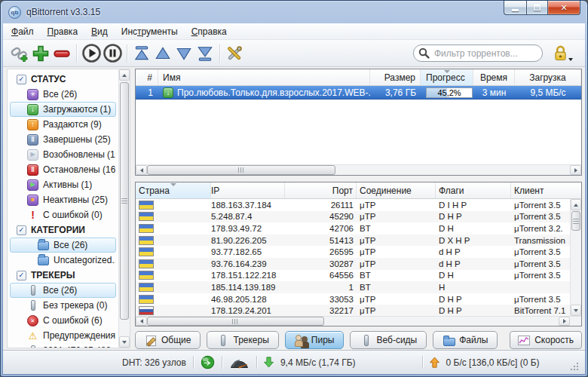 The image size is (588, 377). Describe the element at coordinates (240, 363) in the screenshot. I see `speed-limits-button` at that location.